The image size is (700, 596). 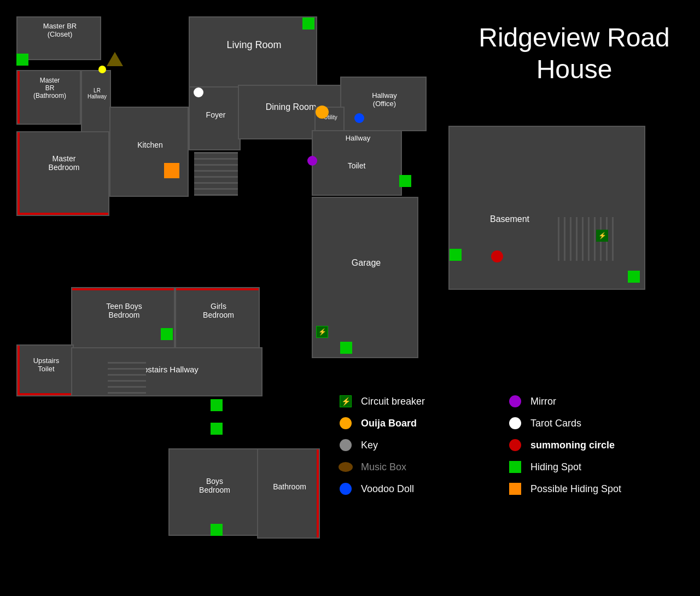 What do you see at coordinates (497, 256) in the screenshot?
I see `summoning-circle-marker` at bounding box center [497, 256].